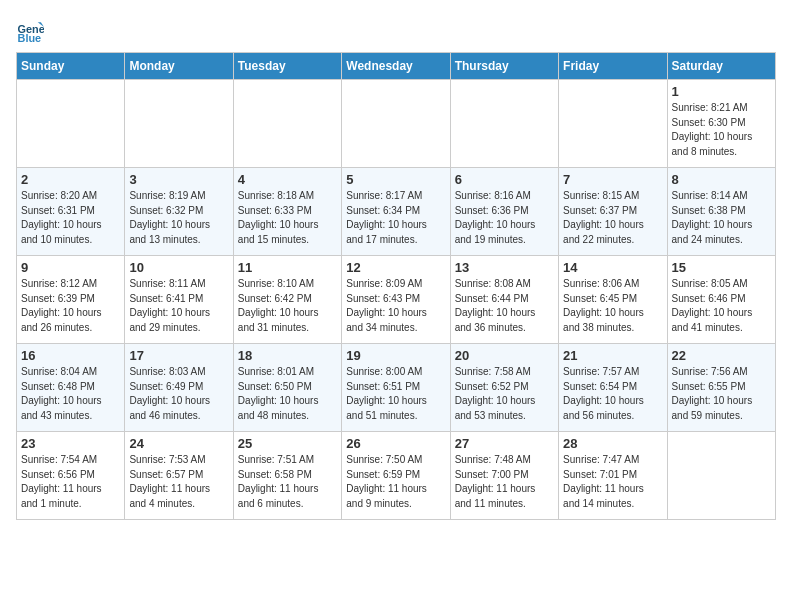 The image size is (792, 612). Describe the element at coordinates (70, 356) in the screenshot. I see `day-number: 16` at that location.